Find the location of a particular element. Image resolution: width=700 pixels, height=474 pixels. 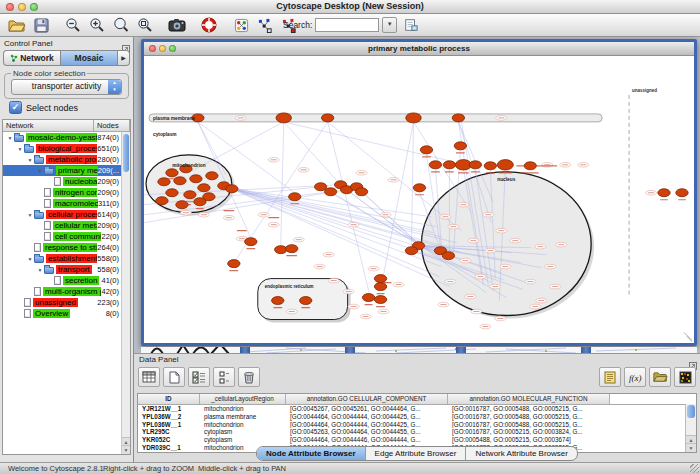

table-row: YKR052Ccytoplasm[GO:0044464, GO:0044446,… is located at coordinates (417, 440).